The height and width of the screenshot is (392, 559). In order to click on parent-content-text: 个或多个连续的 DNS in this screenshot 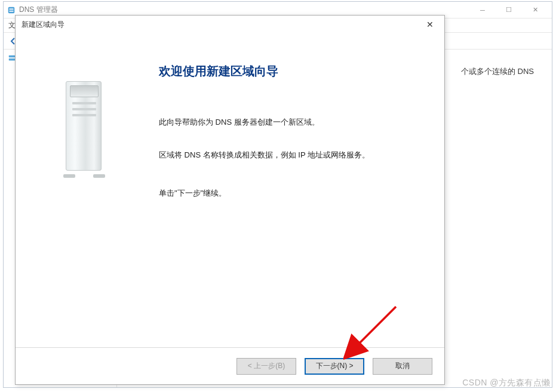, I will do `click(497, 72)`.